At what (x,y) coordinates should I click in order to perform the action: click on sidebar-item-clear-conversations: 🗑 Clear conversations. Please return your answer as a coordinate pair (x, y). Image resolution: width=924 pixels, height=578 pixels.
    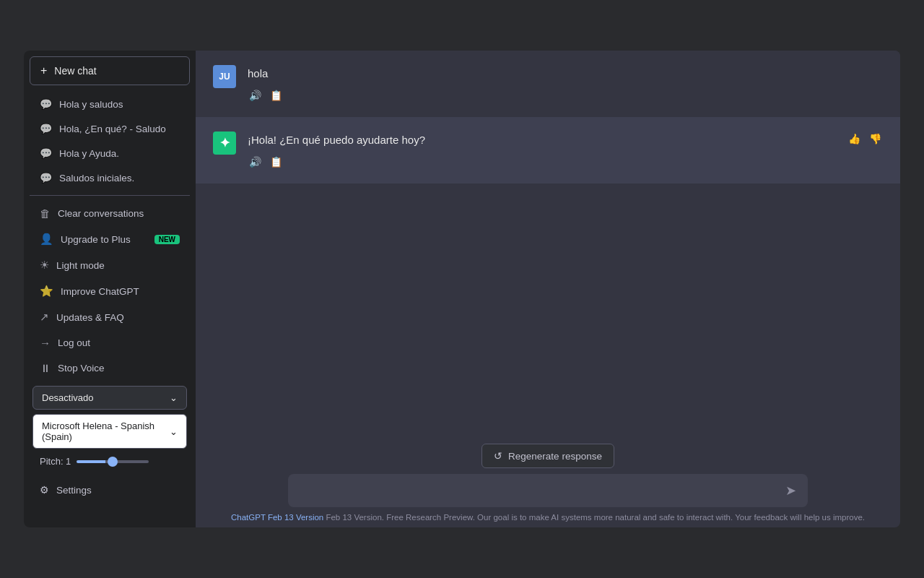
    Looking at the image, I should click on (110, 214).